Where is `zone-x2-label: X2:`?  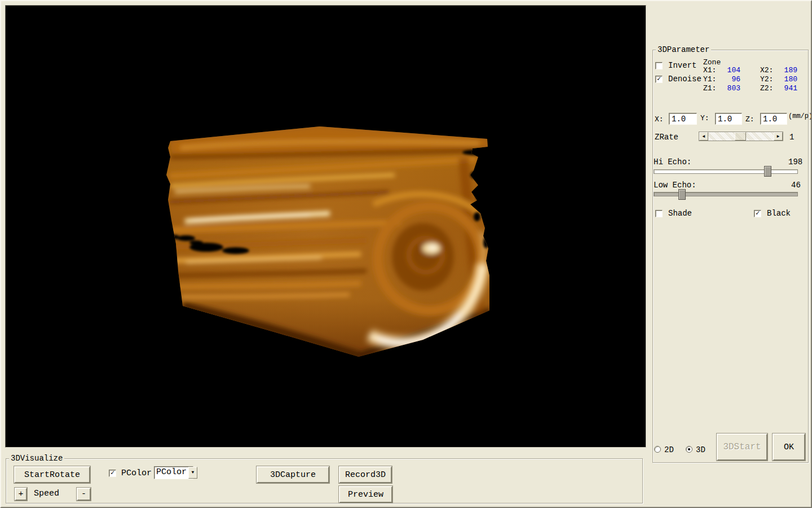
zone-x2-label: X2: is located at coordinates (768, 71).